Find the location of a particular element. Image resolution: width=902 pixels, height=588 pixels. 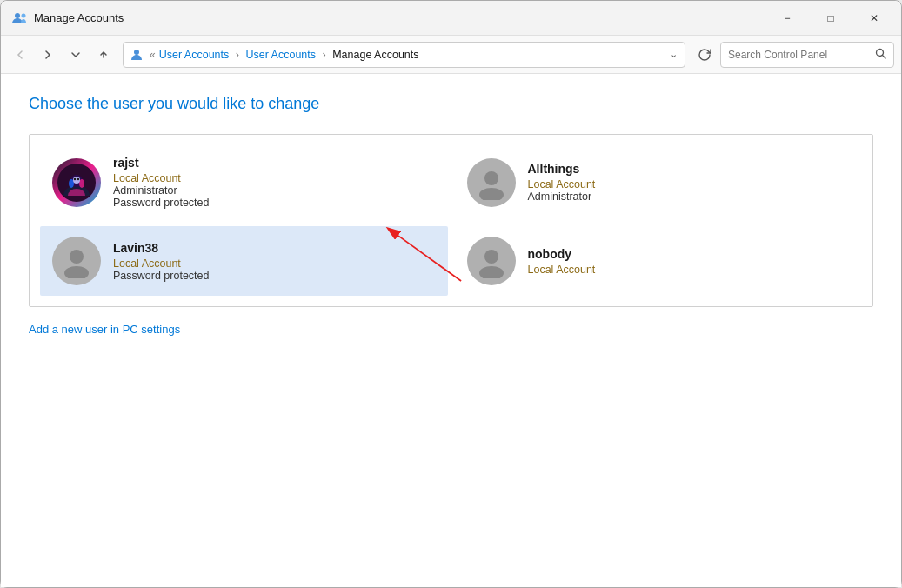

account-detail-lavin38-2: Password protected is located at coordinates (161, 276).